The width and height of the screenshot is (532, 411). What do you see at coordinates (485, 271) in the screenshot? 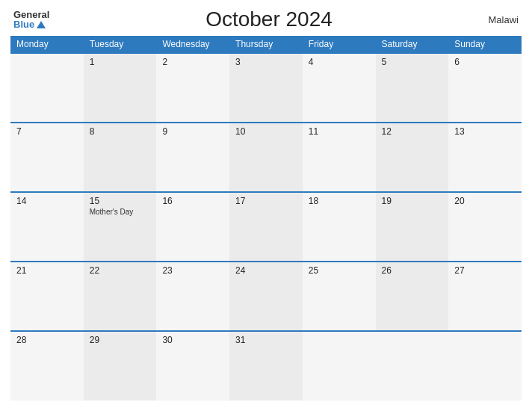
I see `day-number: 27` at bounding box center [485, 271].